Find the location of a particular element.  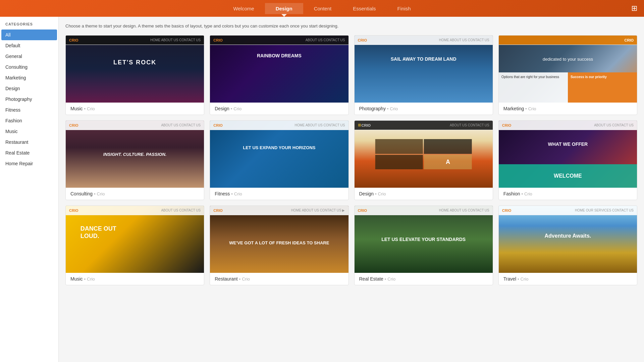

theme-card-realestate: CRIO HOME ABOUT US CONTACT US Real Estat… is located at coordinates (424, 245).